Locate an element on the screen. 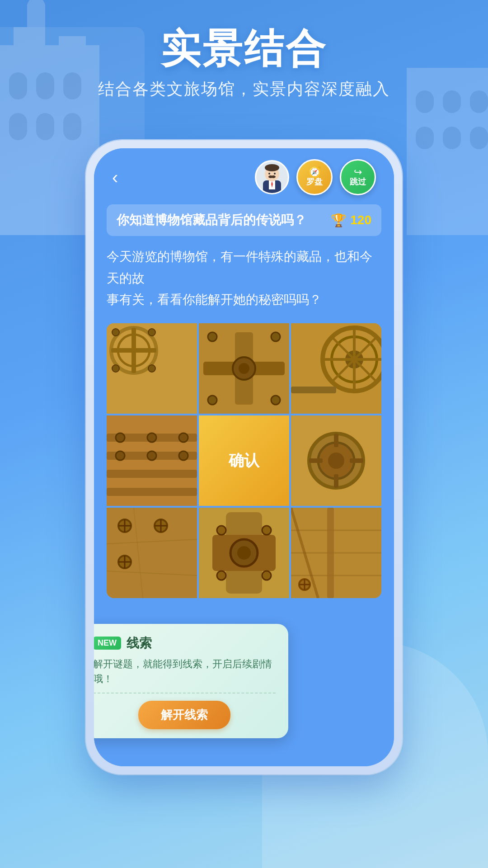  topbar-right: 🧭 罗盘 ↪ 跳过 is located at coordinates (315, 177).